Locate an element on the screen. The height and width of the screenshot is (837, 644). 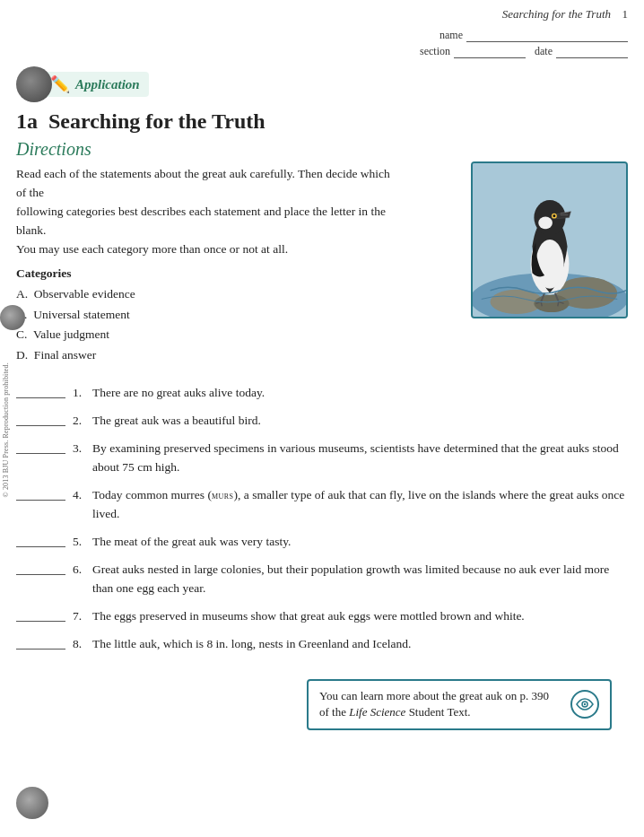
fields-row: name section date is located at coordinates (322, 44).